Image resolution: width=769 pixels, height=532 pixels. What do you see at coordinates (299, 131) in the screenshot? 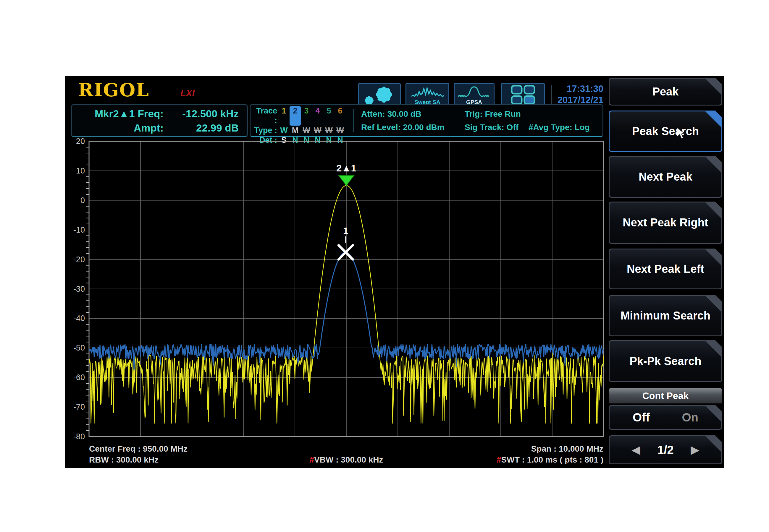
I see `trace-types-row: Type : W M W W W W` at bounding box center [299, 131].